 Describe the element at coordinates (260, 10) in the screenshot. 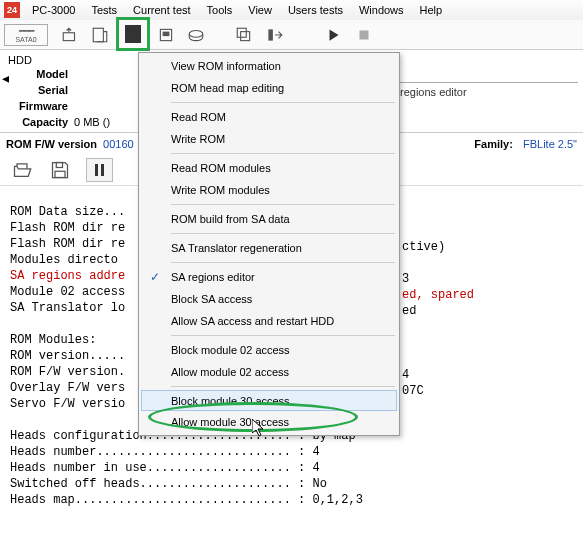

I see `menu-view: View` at that location.